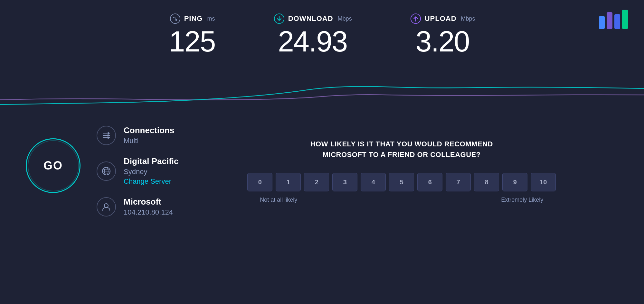 Image resolution: width=644 pixels, height=304 pixels. I want to click on nps-btn-5: 5, so click(402, 182).